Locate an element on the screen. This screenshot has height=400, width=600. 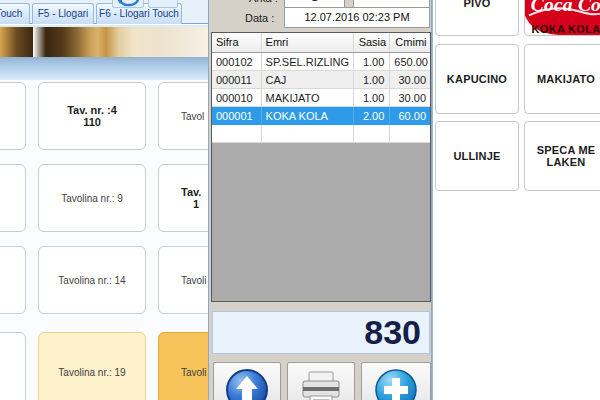
cell-emri: MAKIJATO is located at coordinates (308, 98).